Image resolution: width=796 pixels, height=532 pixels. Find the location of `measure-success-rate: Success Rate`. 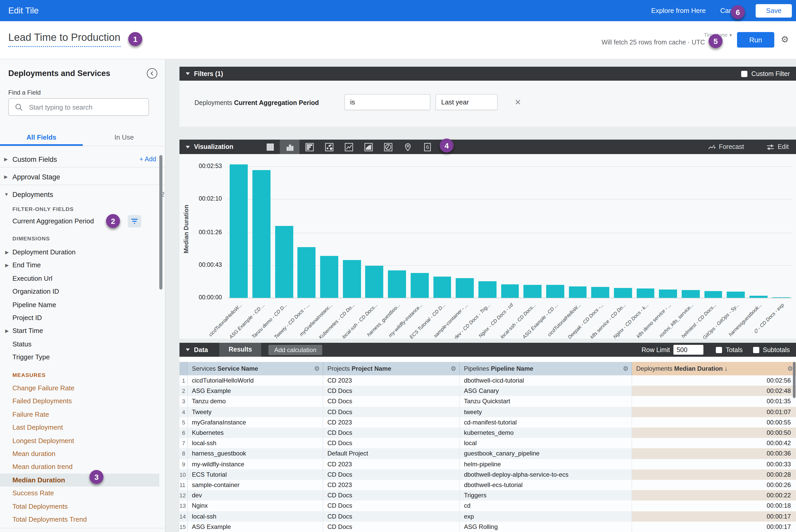

measure-success-rate: Success Rate is located at coordinates (79, 493).